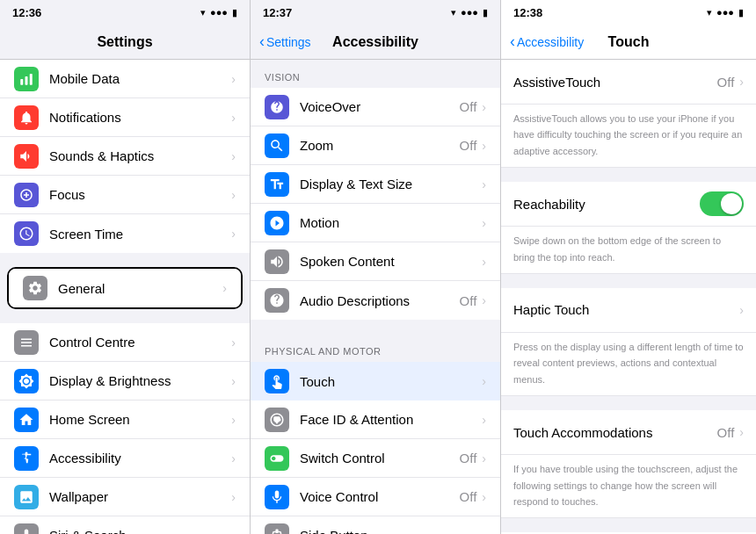 Image resolution: width=756 pixels, height=534 pixels. I want to click on accessibility-icon, so click(26, 458).